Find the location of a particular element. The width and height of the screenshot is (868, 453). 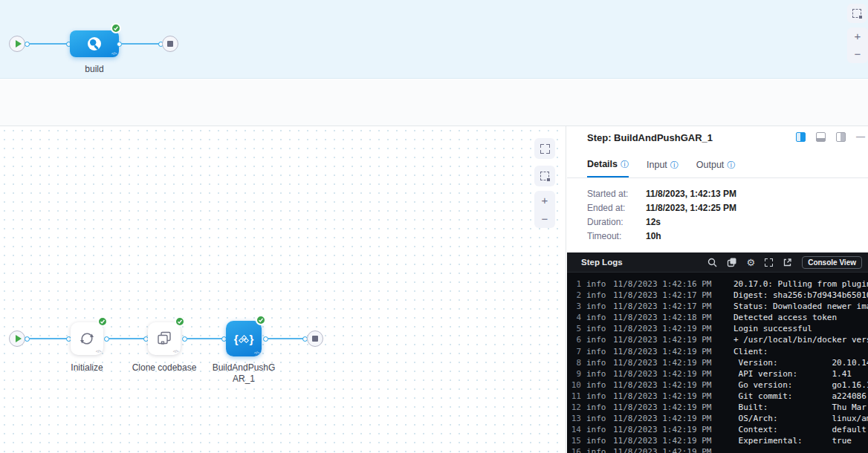

detail-value: 12s is located at coordinates (653, 222).